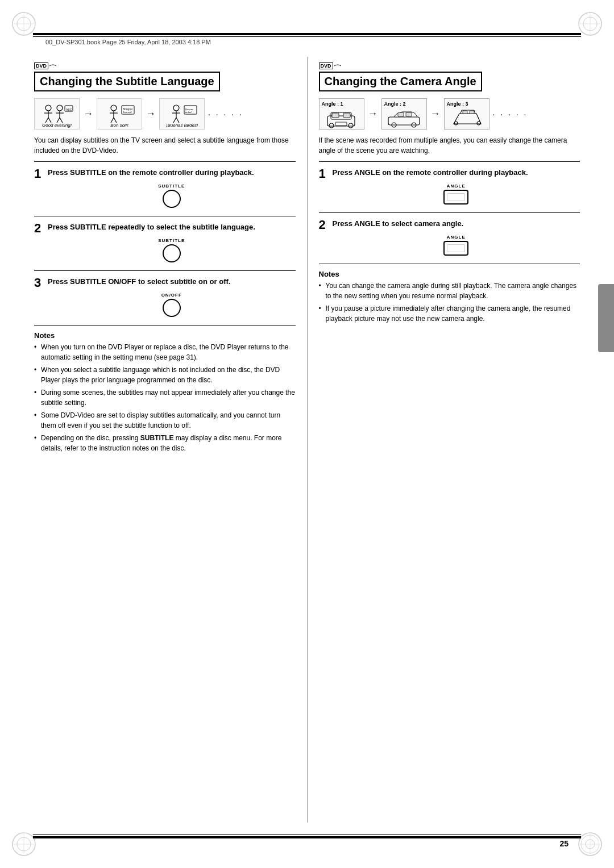  I want to click on top-border-thin, so click(307, 36).